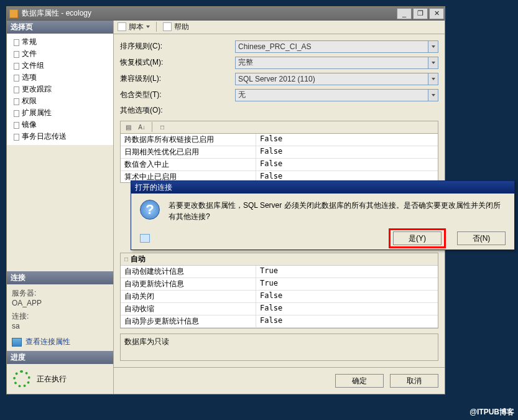  What do you see at coordinates (176, 27) in the screenshot?
I see `help-button: 帮助` at bounding box center [176, 27].